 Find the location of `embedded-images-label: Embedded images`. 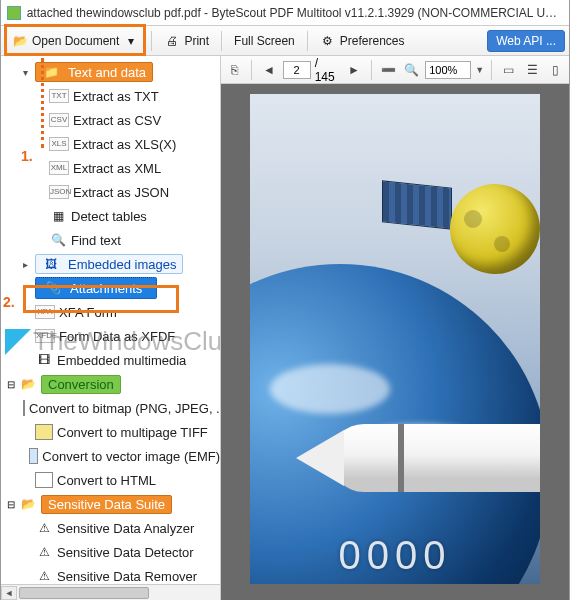

embedded-images-label: Embedded images is located at coordinates (122, 264).